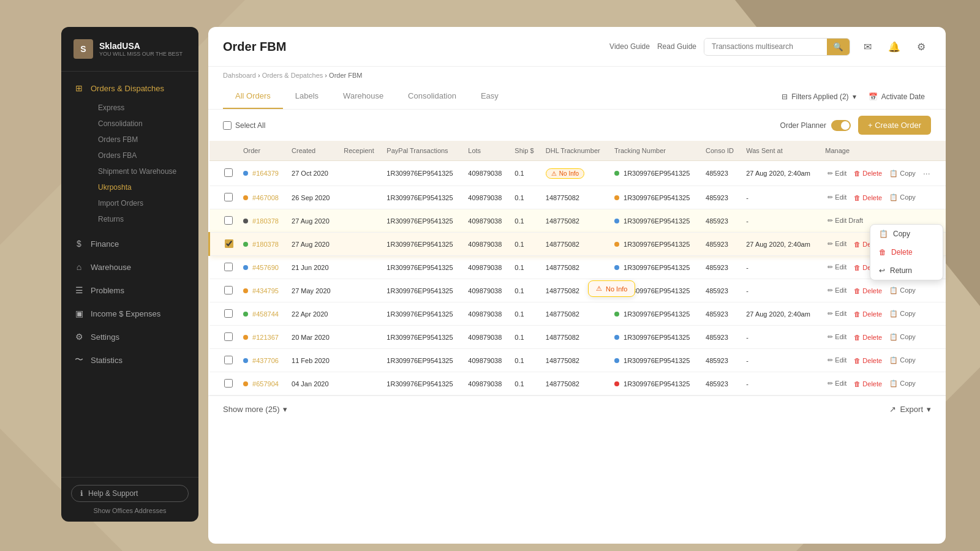 The height and width of the screenshot is (551, 980). What do you see at coordinates (130, 313) in the screenshot?
I see `sidebar-item-income-expenses: ▣ Income $ Expenses` at bounding box center [130, 313].